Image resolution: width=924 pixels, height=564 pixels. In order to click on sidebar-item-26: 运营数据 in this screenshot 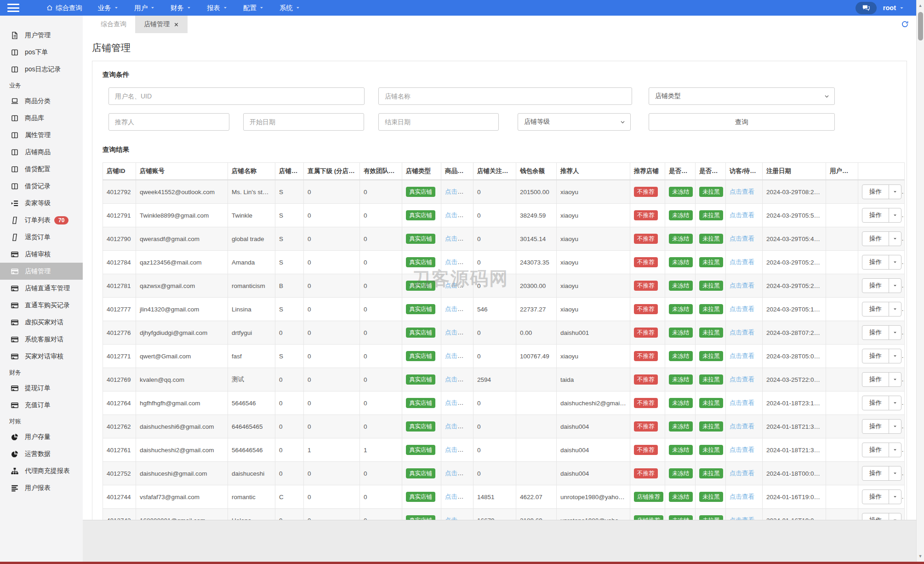, I will do `click(41, 454)`.